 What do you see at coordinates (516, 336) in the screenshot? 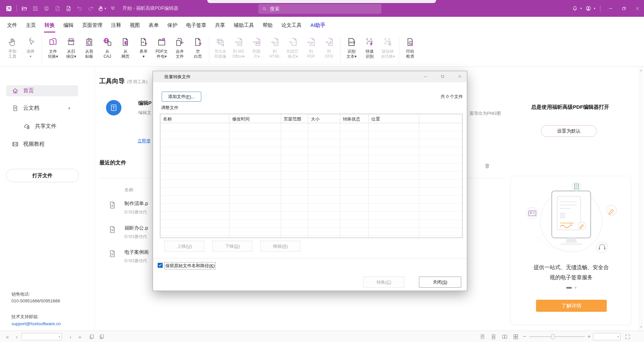
I see `facing-continuous-view-icon` at bounding box center [516, 336].